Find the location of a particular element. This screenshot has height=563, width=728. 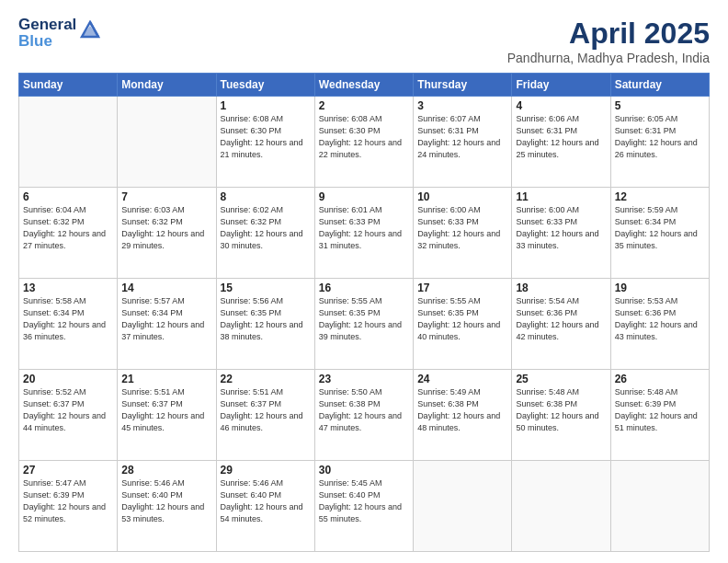

day-info: Sunrise: 6:05 AMSunset: 6:31 PMDaylight:… is located at coordinates (660, 137).